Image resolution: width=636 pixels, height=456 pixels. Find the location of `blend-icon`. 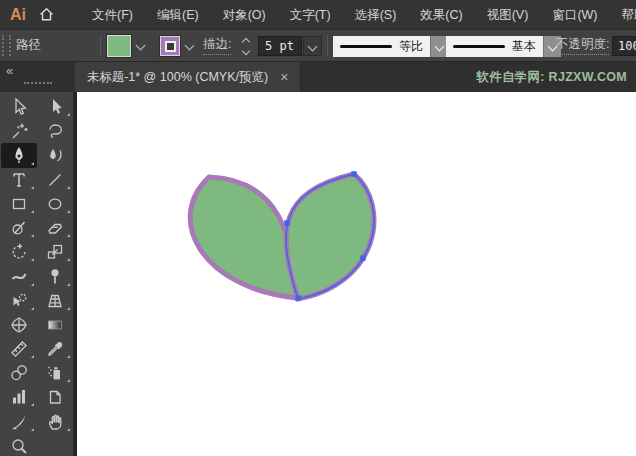

blend-icon is located at coordinates (19, 373).